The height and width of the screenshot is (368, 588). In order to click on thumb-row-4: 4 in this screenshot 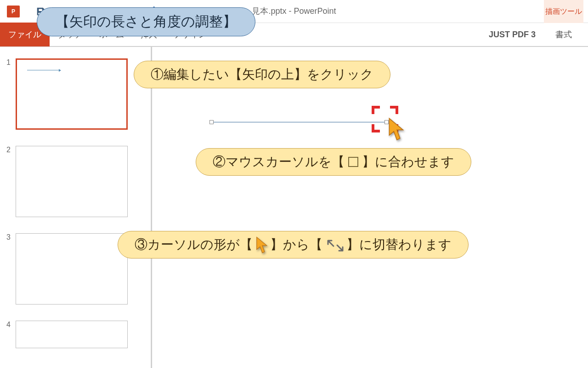, I will do `click(75, 340)`.